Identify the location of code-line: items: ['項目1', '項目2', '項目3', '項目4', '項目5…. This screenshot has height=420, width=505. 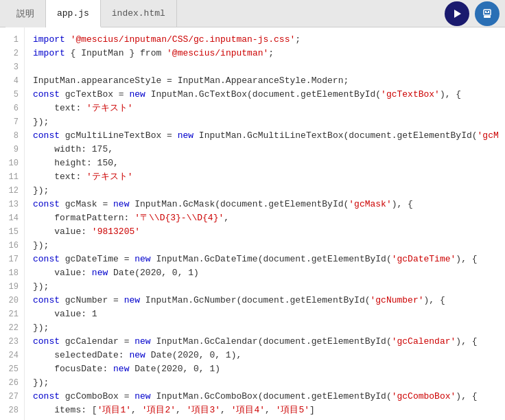
(269, 410).